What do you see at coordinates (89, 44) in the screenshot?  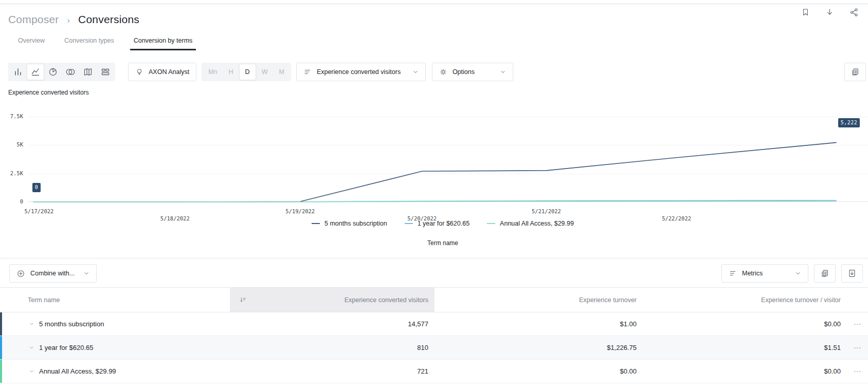 I see `tab-conversion-types: Conversion types` at bounding box center [89, 44].